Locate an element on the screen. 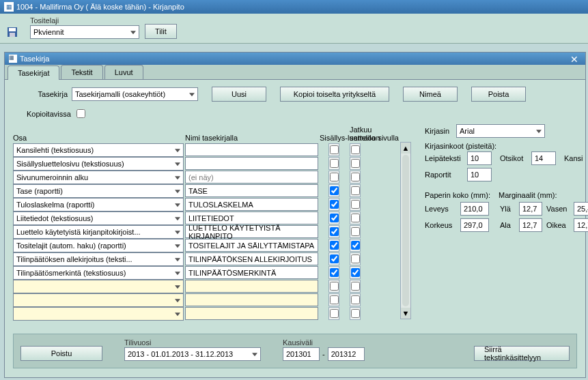  osa-dropdown: Sivunumeroinnin alku is located at coordinates (98, 177).